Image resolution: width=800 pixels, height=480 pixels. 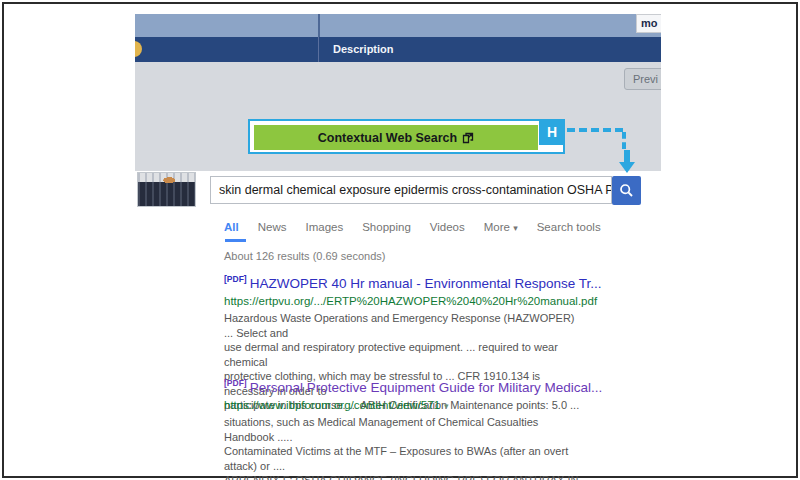 What do you see at coordinates (388, 138) in the screenshot?
I see `contextual-web-search-label: Contextual Web Search` at bounding box center [388, 138].